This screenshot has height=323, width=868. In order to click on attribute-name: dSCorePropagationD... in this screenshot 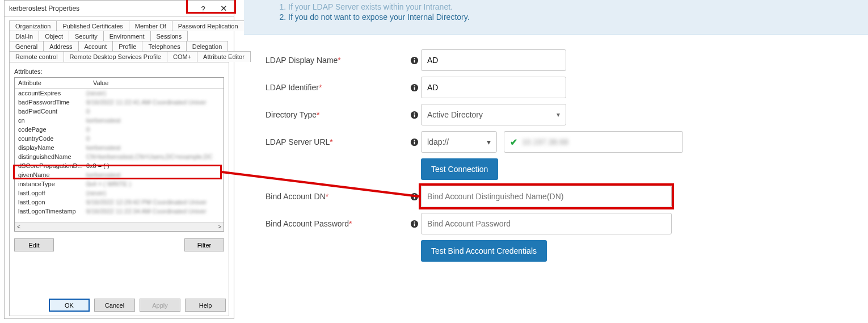, I will do `click(52, 166)`.